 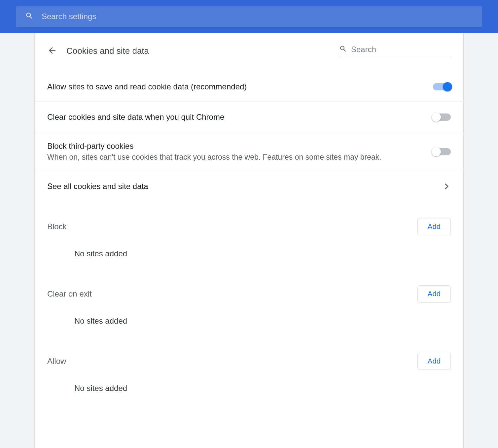 What do you see at coordinates (249, 388) in the screenshot?
I see `allow-empty-message: No sites added` at bounding box center [249, 388].